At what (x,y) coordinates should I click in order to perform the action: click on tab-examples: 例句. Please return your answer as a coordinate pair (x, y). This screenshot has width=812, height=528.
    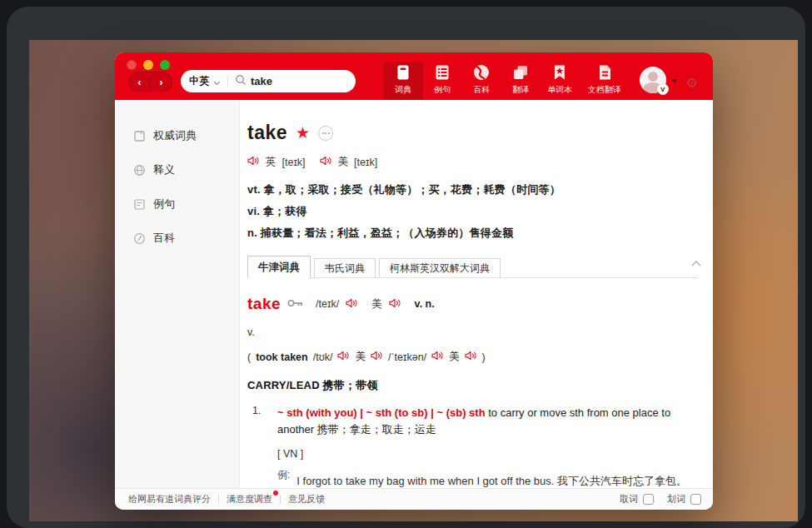
    Looking at the image, I should click on (443, 81).